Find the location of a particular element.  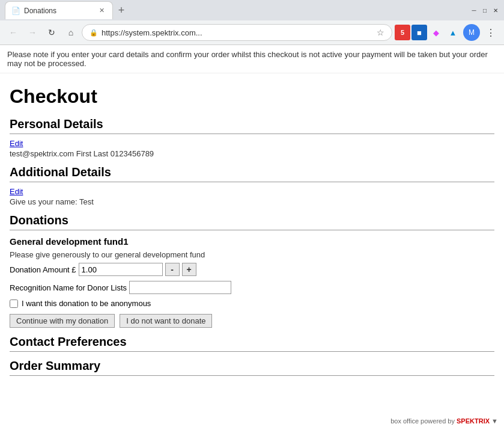

footer-branding: box office powered by SPEKTRIX ▼ is located at coordinates (445, 421).